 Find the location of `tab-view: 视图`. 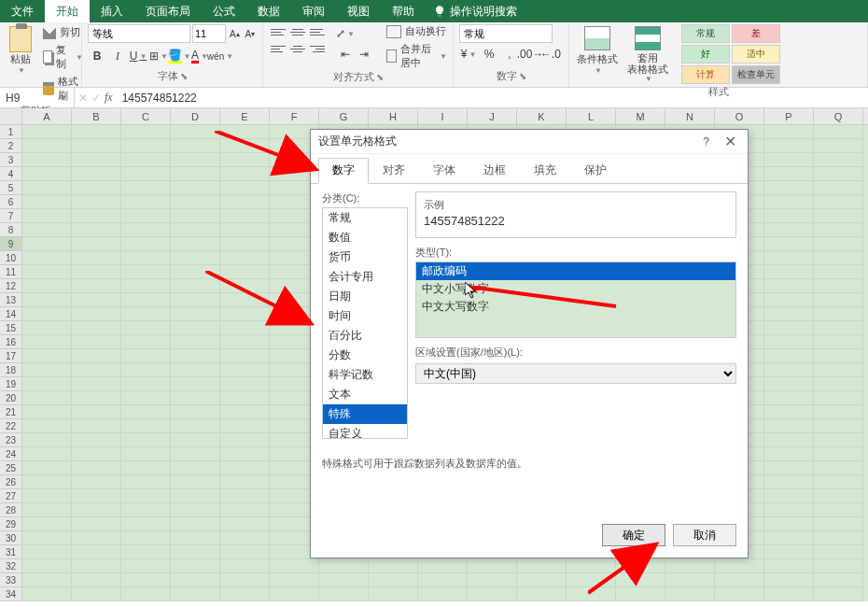

tab-view: 视图 is located at coordinates (358, 11).